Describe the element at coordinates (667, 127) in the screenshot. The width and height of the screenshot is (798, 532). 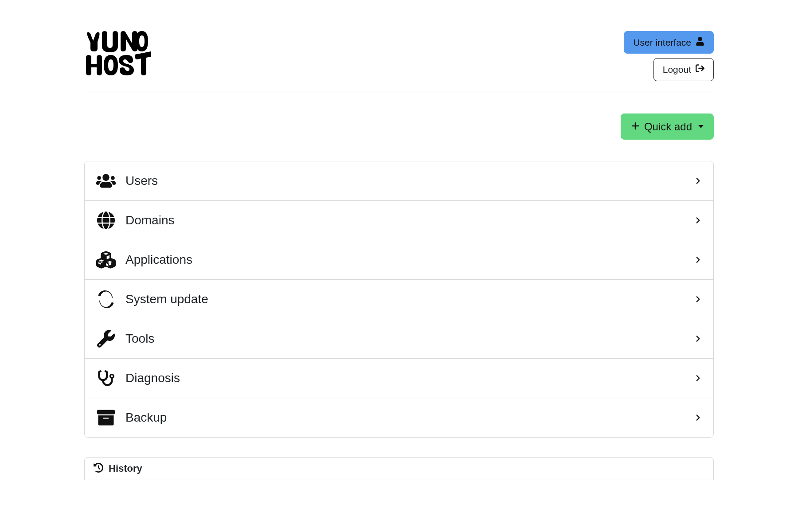
I see `quick-add-button: Quick add` at that location.